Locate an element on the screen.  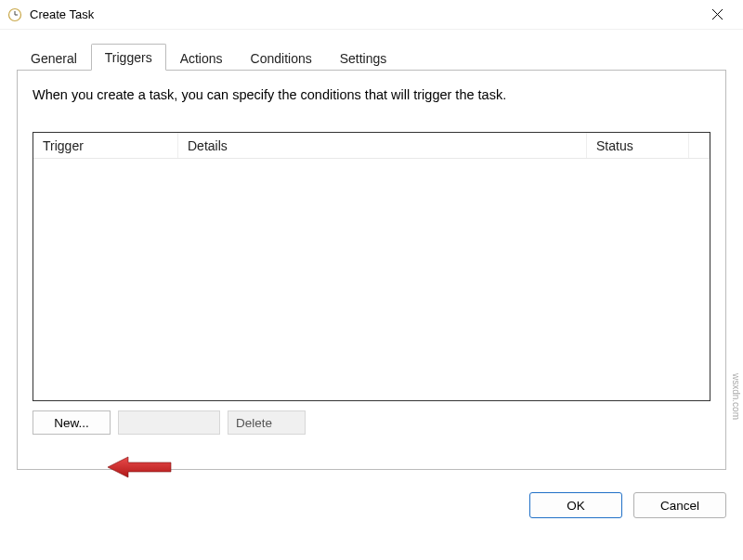
column-status: Status is located at coordinates (638, 145).